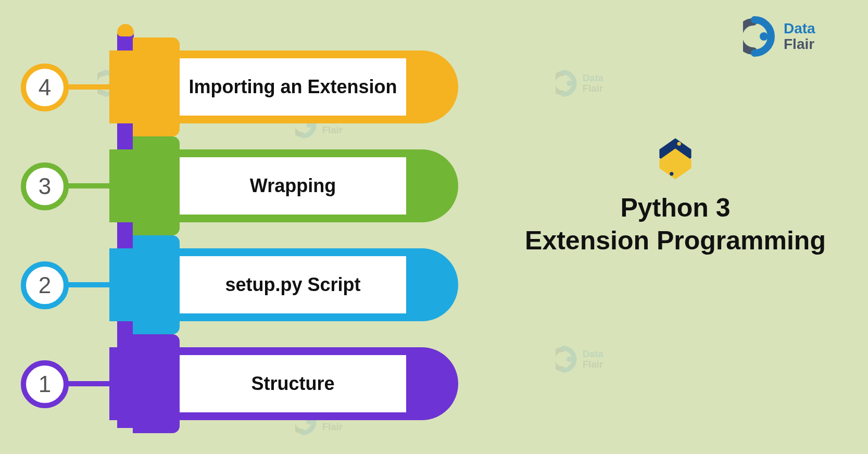 This screenshot has height=454, width=868. I want to click on step-label-text: Importing an Extension, so click(293, 86).